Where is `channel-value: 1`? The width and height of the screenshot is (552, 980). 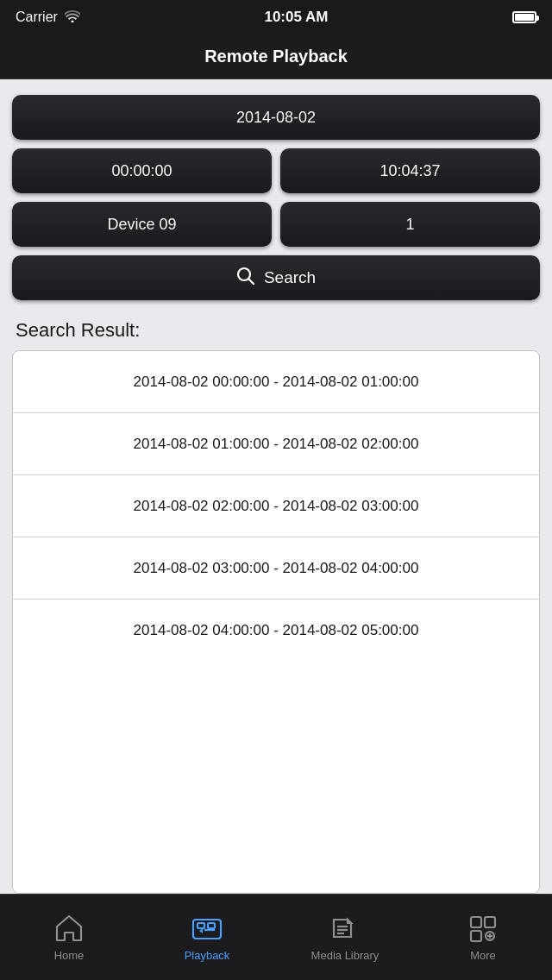
channel-value: 1 is located at coordinates (410, 224).